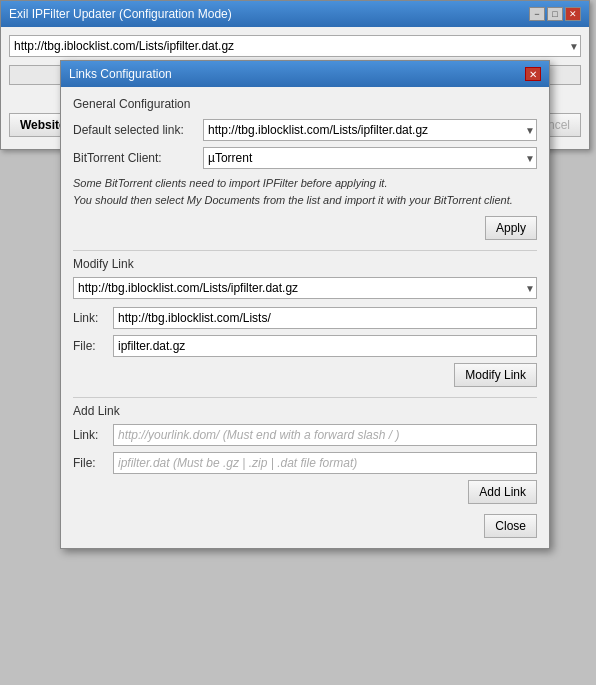 The height and width of the screenshot is (685, 596). Describe the element at coordinates (325, 435) in the screenshot. I see `add-link-input` at that location.